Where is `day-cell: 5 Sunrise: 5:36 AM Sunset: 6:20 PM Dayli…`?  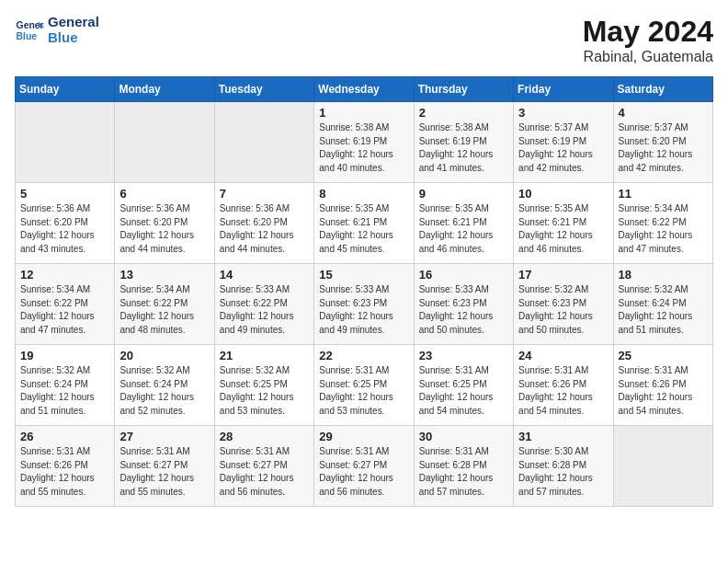 day-cell: 5 Sunrise: 5:36 AM Sunset: 6:20 PM Dayli… is located at coordinates (65, 224).